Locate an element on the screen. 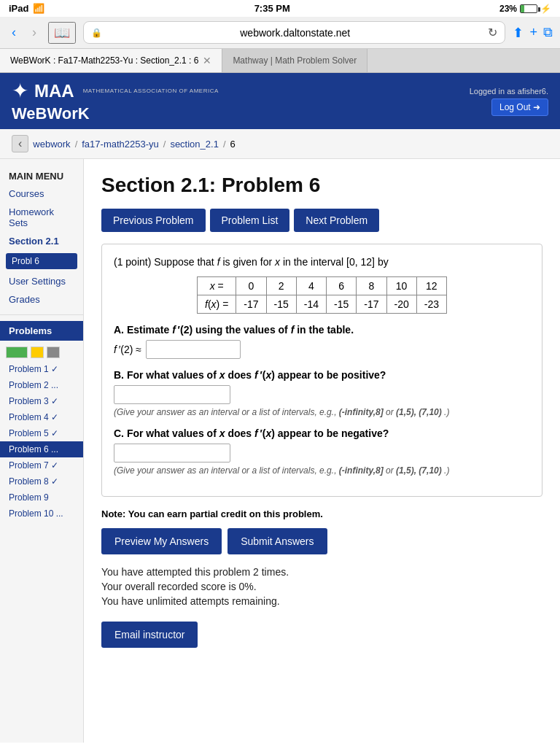  star-icon: ✦ is located at coordinates (20, 90).